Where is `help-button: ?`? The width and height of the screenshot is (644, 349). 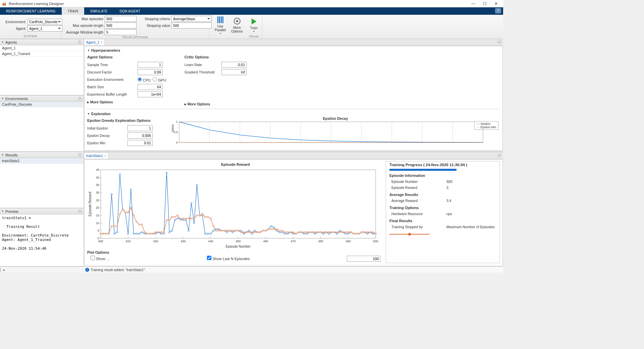 help-button: ? is located at coordinates (498, 11).